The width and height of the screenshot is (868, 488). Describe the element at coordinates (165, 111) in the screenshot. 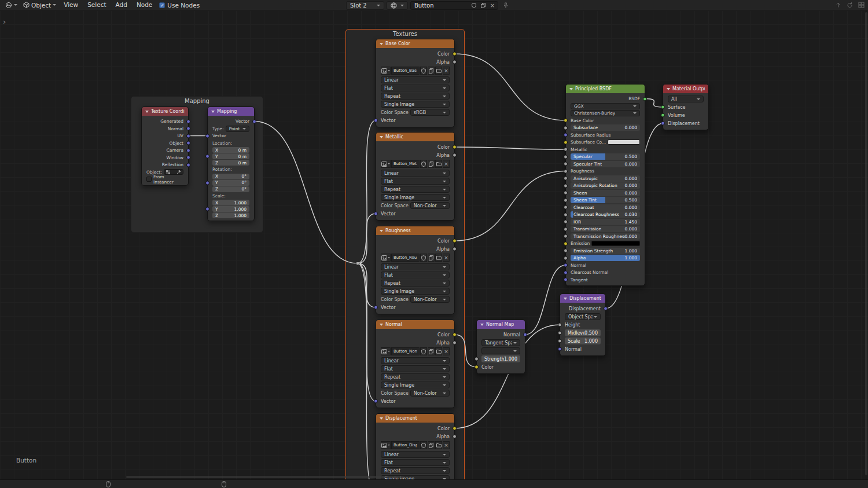

I see `node-header: Texture Coordinate` at that location.